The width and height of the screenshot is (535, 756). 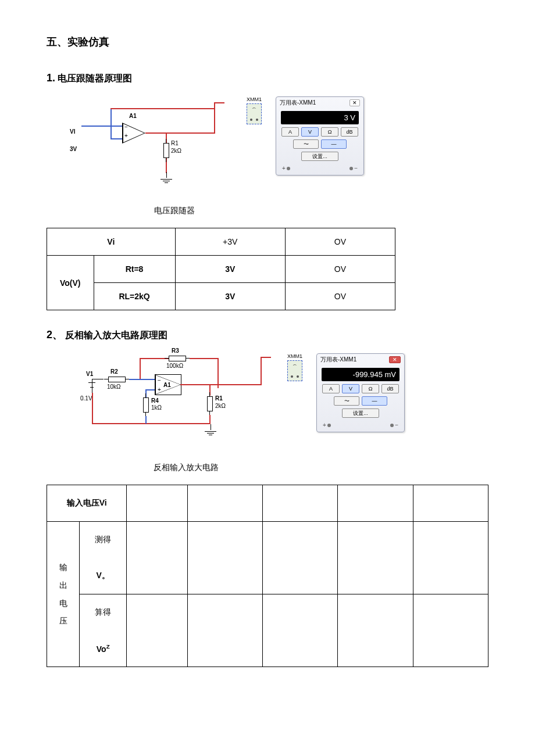 What do you see at coordinates (320, 156) in the screenshot?
I see `meter1-btn-settings: 设置...` at bounding box center [320, 156].